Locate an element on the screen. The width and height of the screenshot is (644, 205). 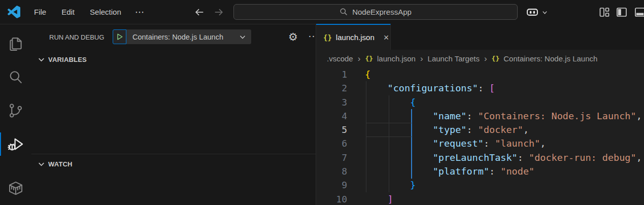
line-number: 8 is located at coordinates (332, 172).